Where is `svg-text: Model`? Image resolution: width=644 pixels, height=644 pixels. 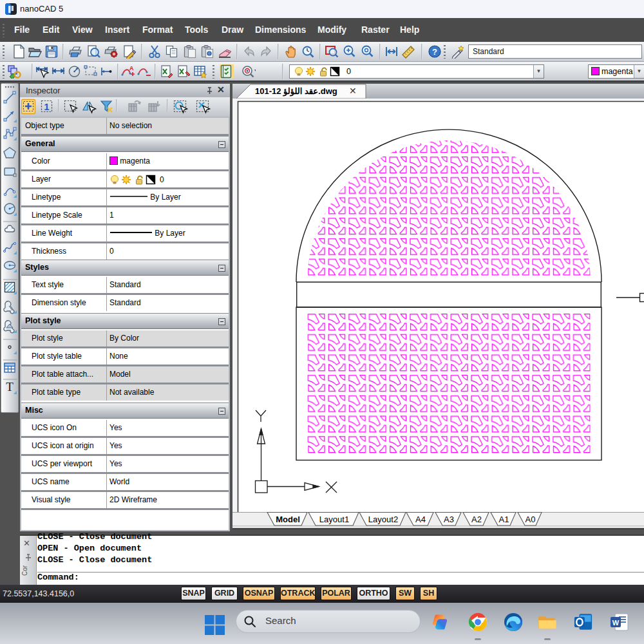 svg-text: Model is located at coordinates (288, 519).